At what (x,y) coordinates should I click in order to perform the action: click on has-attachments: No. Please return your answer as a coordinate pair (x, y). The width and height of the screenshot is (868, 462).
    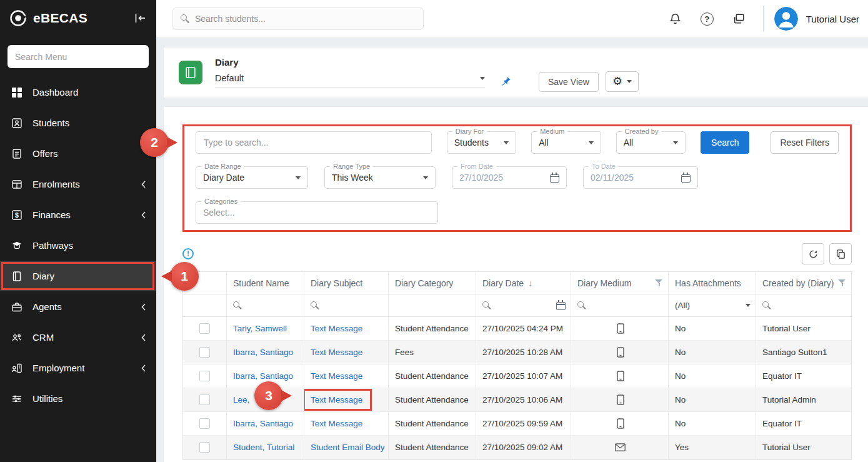
    Looking at the image, I should click on (680, 329).